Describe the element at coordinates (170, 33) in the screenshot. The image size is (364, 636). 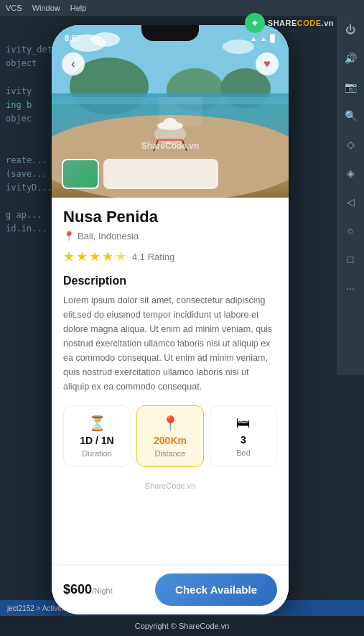
I see `phone-notch` at that location.